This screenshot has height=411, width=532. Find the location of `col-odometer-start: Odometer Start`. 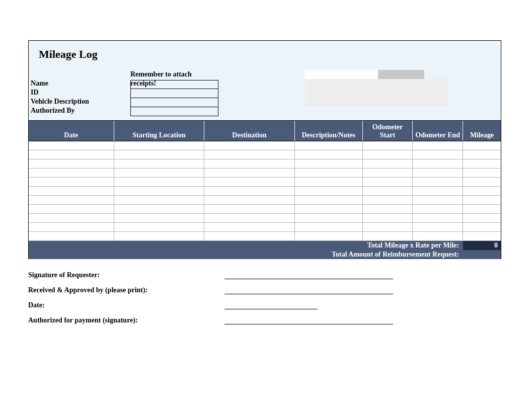

col-odometer-start: Odometer Start is located at coordinates (388, 131).